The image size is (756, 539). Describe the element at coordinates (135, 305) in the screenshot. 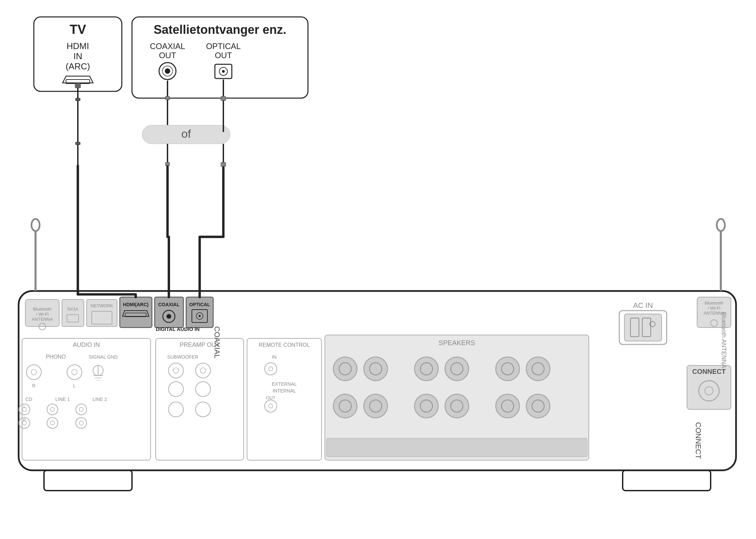

I see `svg-text: HDMI(ARC)` at that location.